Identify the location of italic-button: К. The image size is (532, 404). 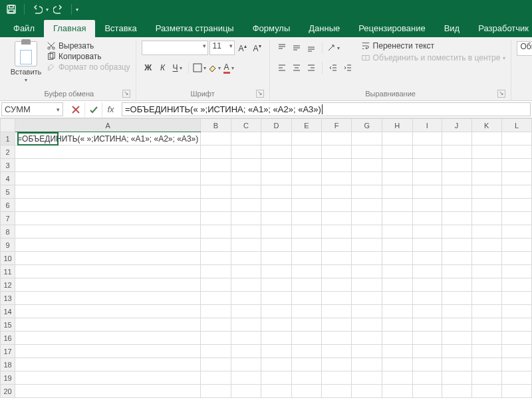
(163, 68).